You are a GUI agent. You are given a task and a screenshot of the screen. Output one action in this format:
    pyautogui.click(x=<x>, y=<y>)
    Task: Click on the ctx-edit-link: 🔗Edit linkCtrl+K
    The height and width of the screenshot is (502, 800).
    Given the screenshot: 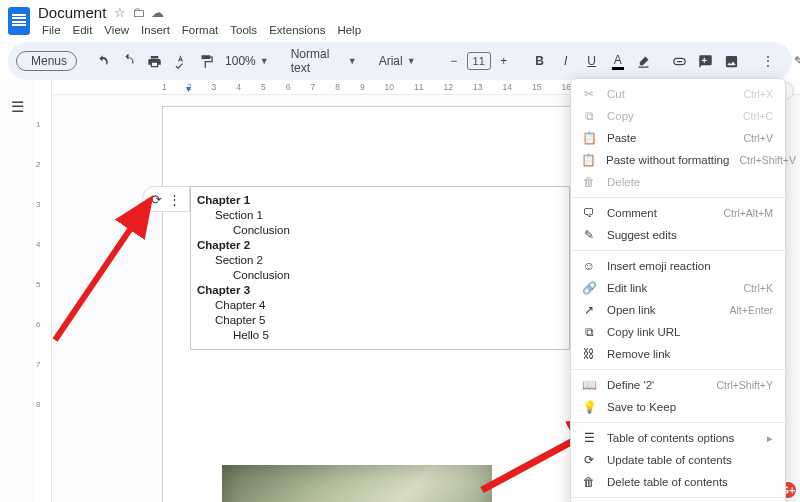 What is the action you would take?
    pyautogui.click(x=678, y=288)
    